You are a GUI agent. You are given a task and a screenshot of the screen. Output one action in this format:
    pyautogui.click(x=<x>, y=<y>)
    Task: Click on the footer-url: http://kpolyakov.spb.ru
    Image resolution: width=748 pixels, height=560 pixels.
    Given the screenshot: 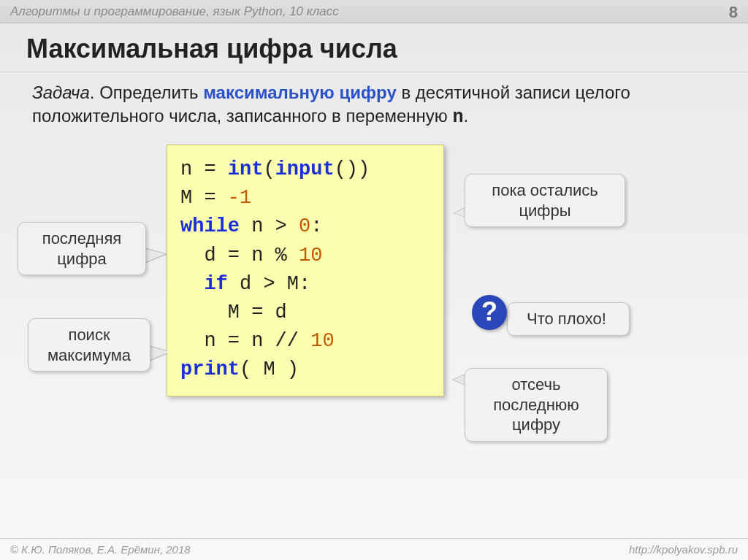 What is the action you would take?
    pyautogui.click(x=684, y=549)
    